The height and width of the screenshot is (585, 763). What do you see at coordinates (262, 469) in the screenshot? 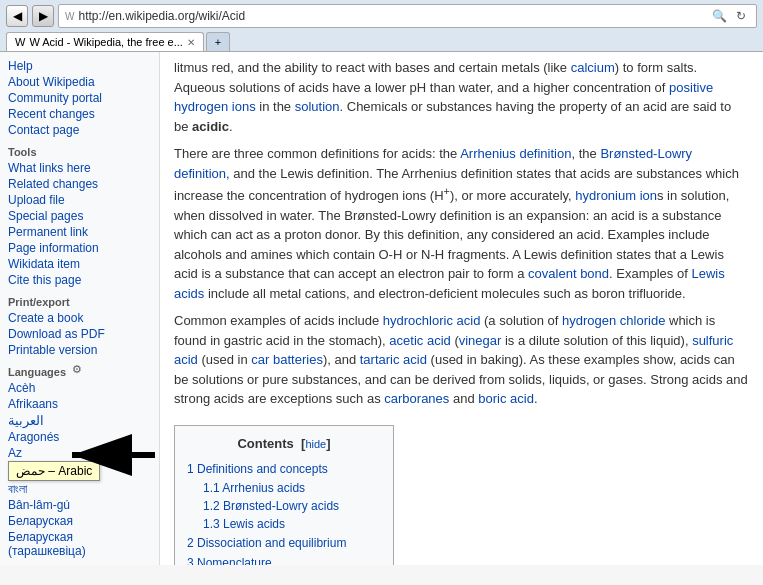
I see `toc-link-1: Definitions and concepts` at bounding box center [262, 469].